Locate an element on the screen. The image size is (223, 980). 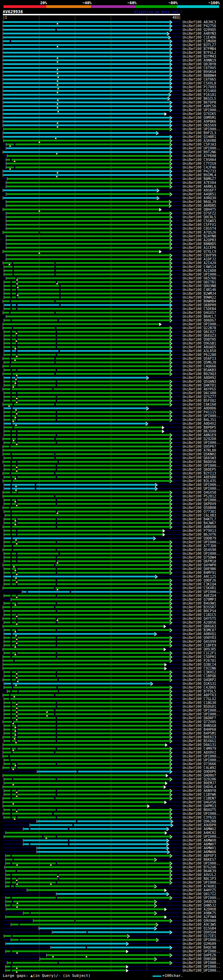
hit-id-label: UniRef100_A8E6B0 is located at coordinates (199, 477).